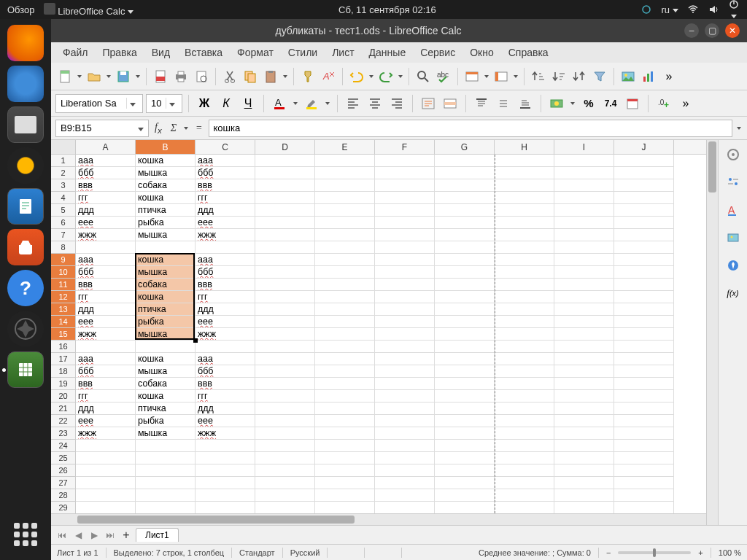 The height and width of the screenshot is (560, 747). I want to click on menu-справка: Справка, so click(528, 52).